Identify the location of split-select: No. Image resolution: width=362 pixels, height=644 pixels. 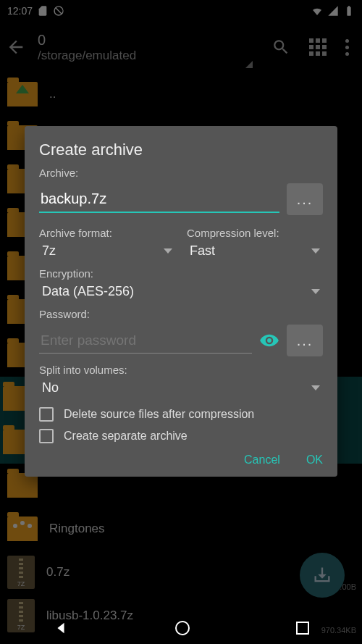
(181, 388).